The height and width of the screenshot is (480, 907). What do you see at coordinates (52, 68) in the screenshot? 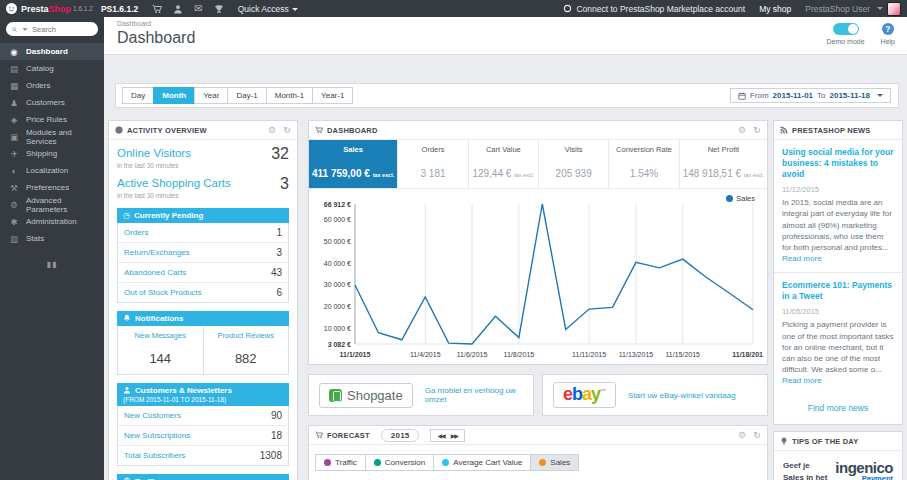
I see `sidebar-item-catalog: ▤Catalog` at bounding box center [52, 68].